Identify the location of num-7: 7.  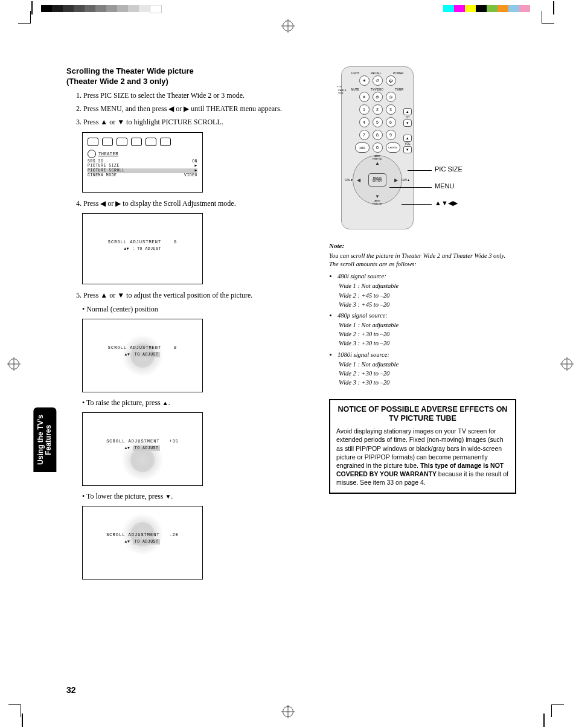
(365, 135).